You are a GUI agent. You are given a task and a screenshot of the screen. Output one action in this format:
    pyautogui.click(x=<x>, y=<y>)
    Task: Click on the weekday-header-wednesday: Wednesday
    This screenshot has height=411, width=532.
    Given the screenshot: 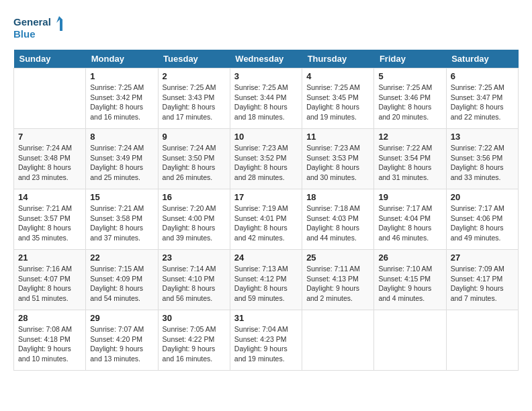 What is the action you would take?
    pyautogui.click(x=266, y=59)
    